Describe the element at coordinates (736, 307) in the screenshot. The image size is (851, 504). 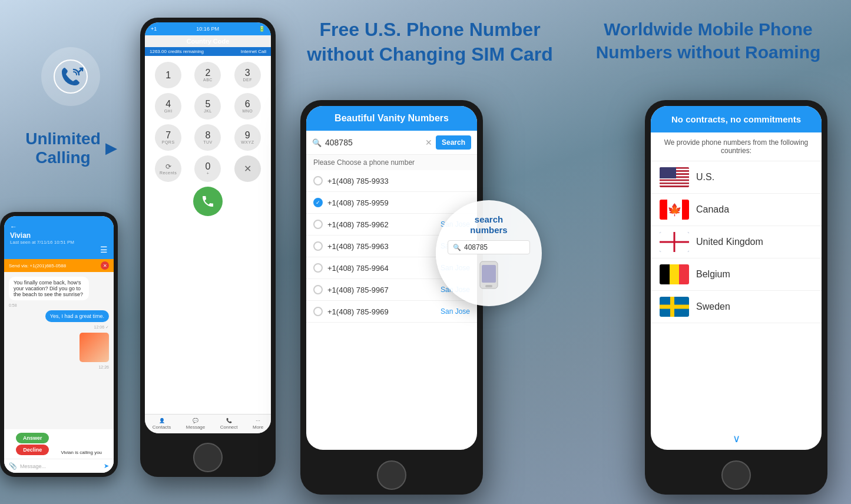
I see `country-se: Sweden` at that location.